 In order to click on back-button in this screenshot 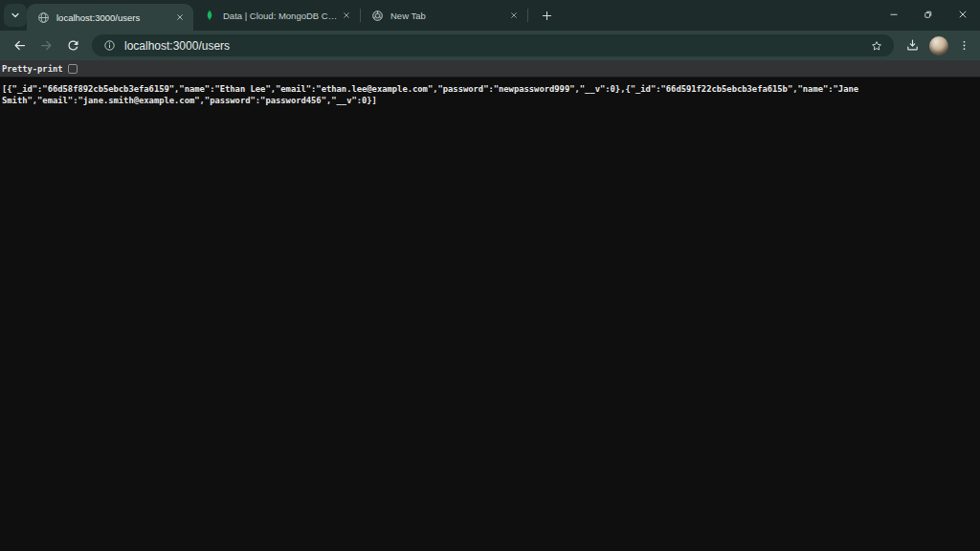, I will do `click(19, 46)`.